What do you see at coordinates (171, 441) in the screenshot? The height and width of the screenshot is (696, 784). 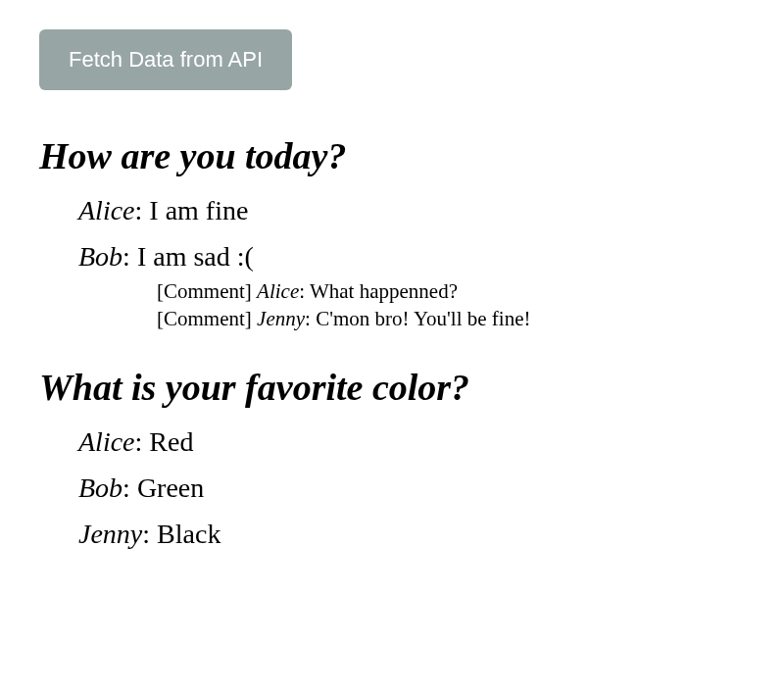 I see `answer-text: Red` at bounding box center [171, 441].